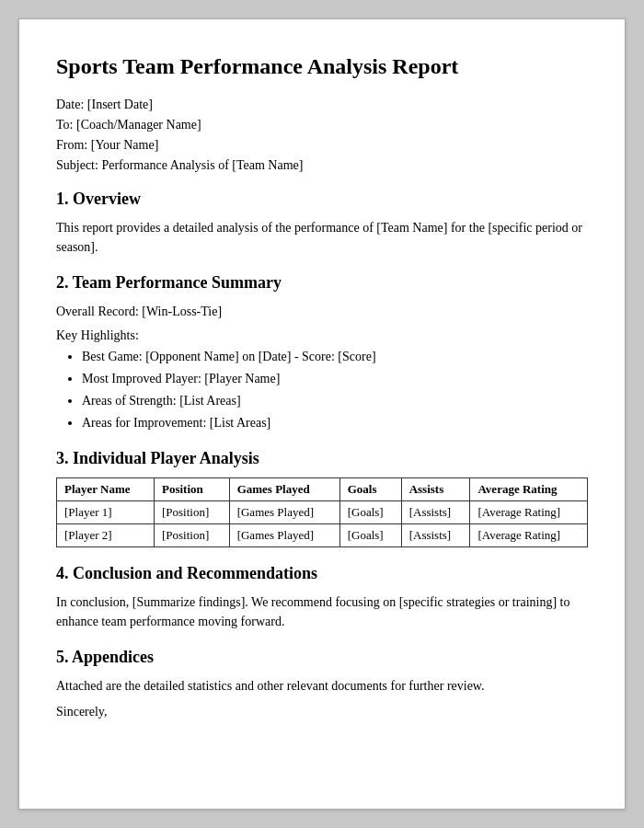  I want to click on section-conclusion-heading: 4. Conclusion and Recommendations, so click(322, 574).